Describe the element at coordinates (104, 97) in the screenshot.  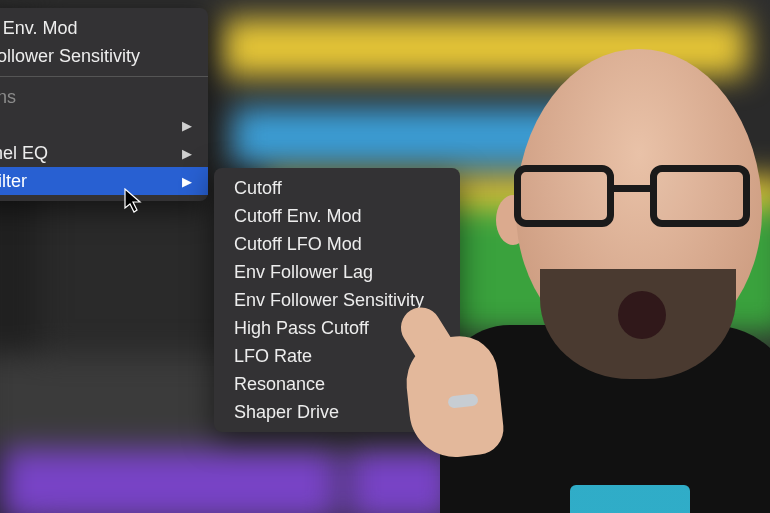
I see `menu-section-header: Plug-Ins` at that location.